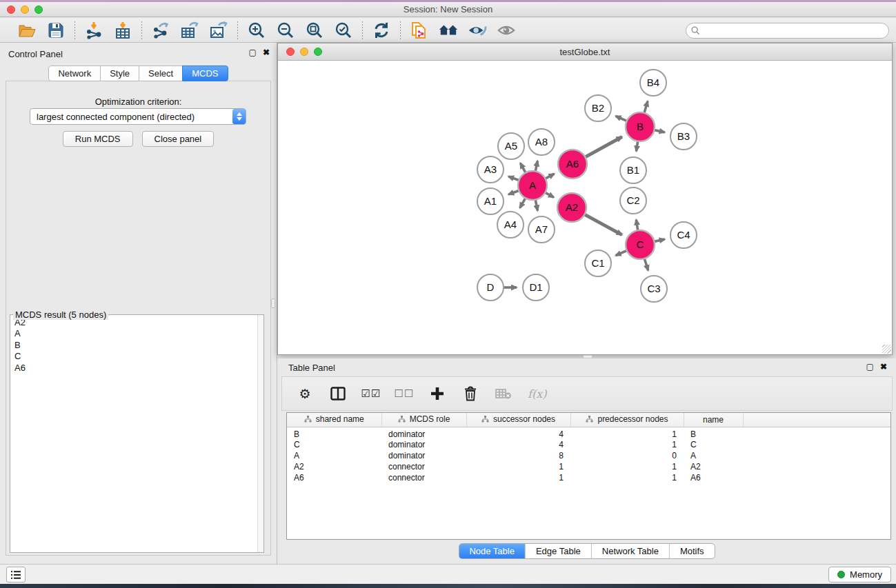  Describe the element at coordinates (261, 434) in the screenshot. I see `mcds-list-scrollbar` at that location.